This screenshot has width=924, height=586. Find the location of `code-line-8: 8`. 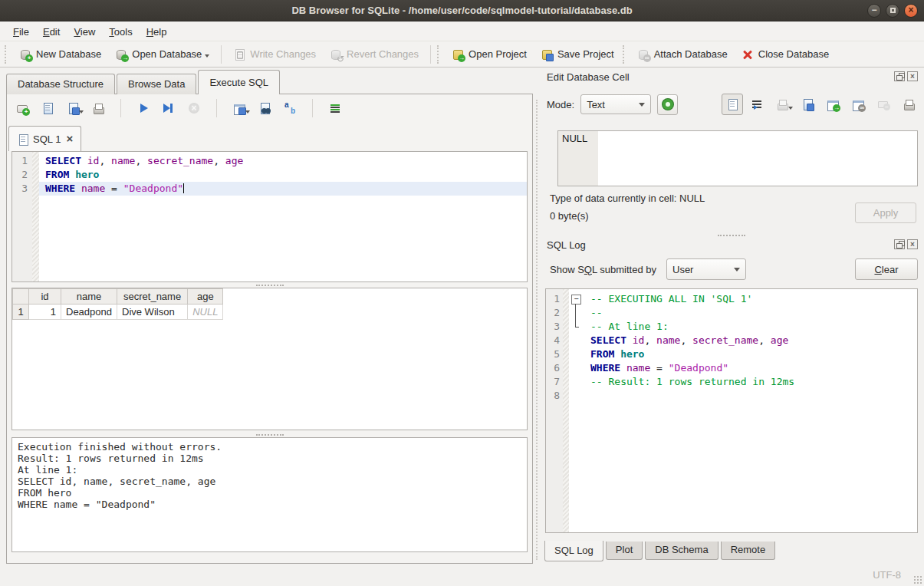

code-line-8: 8 is located at coordinates (732, 396).